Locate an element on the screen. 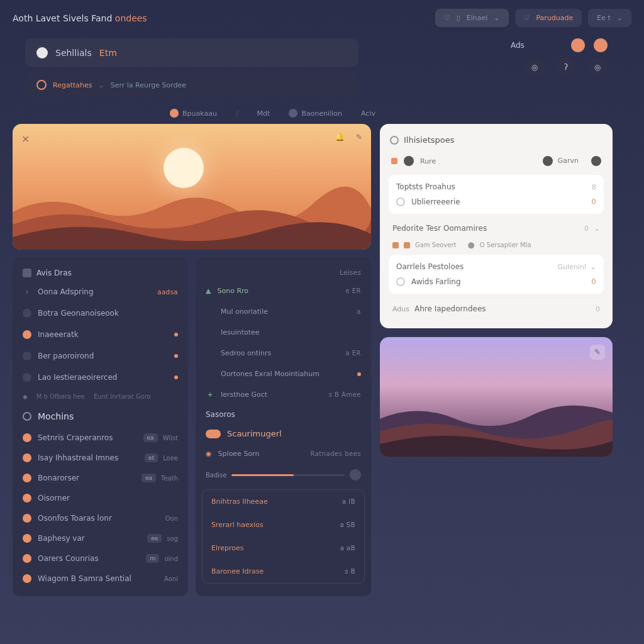 Image resolution: width=644 pixels, height=644 pixels. list-item: Inaeeeratk is located at coordinates (101, 335).